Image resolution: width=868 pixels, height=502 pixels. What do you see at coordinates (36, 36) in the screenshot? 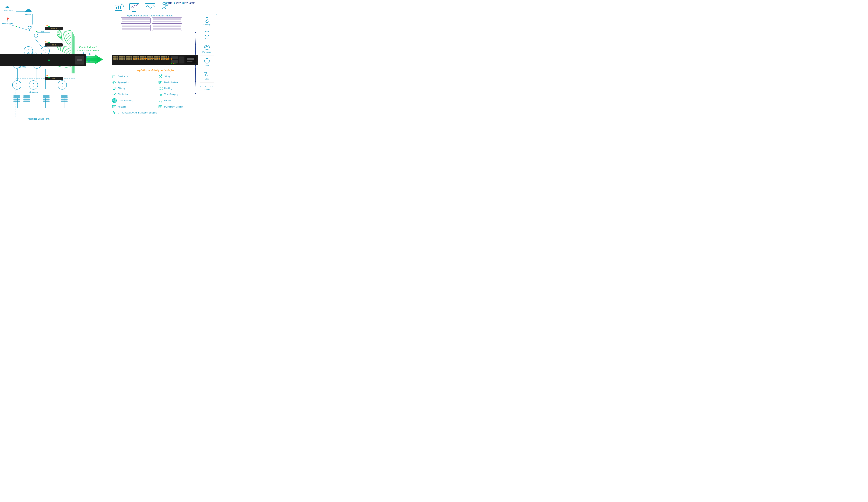
I see `firewall-2: 🛡` at bounding box center [36, 36].